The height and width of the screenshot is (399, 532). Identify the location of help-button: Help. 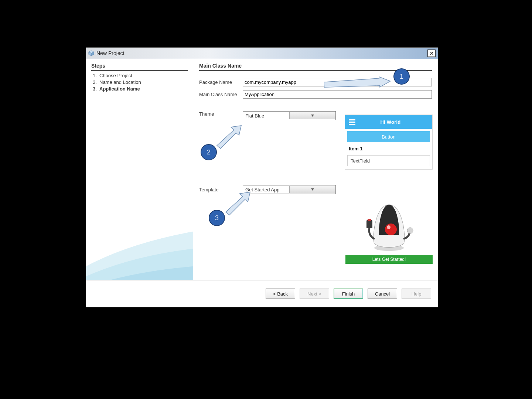
(416, 294).